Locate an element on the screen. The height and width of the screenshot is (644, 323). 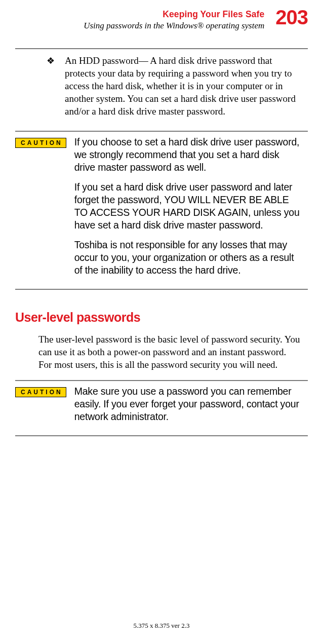
section-subtitle: Using passwords in the Windows® operatin… is located at coordinates (174, 26).